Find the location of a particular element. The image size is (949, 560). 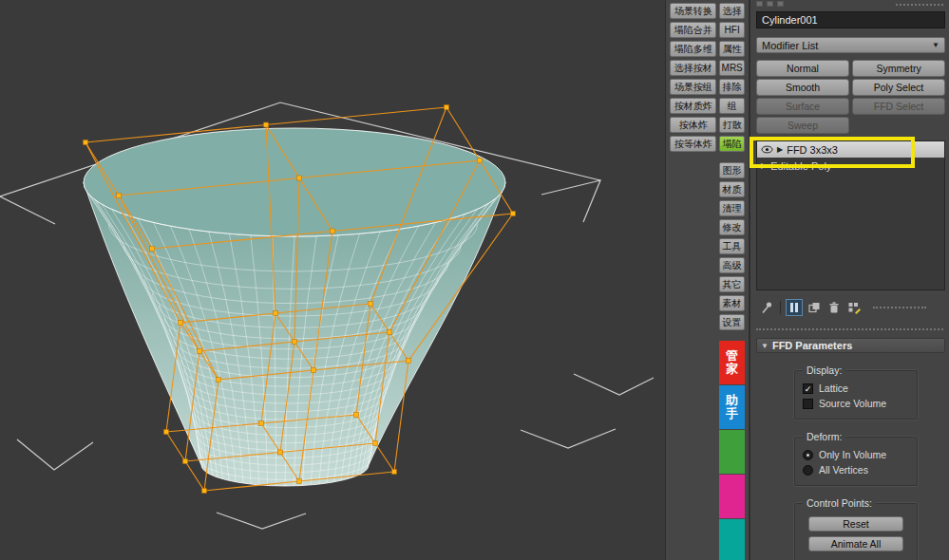

modifier-set-buttons: Normal Symmetry Smooth Poly Select Surfa… is located at coordinates (851, 97).